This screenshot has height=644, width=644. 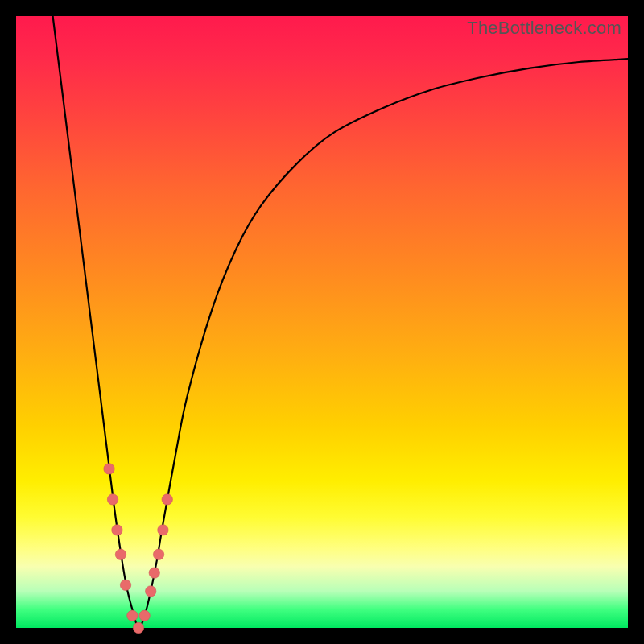 I want to click on marker-group, so click(x=138, y=549).